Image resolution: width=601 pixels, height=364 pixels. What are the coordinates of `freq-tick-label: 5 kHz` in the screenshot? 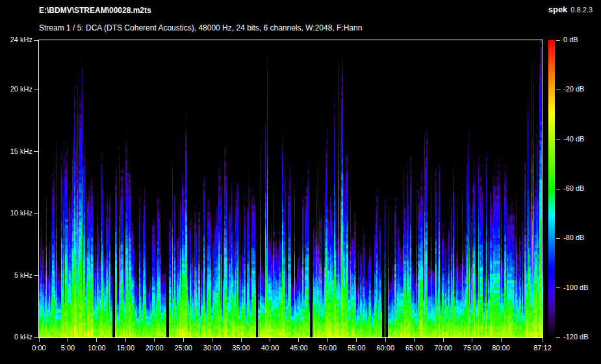 It's located at (18, 275).